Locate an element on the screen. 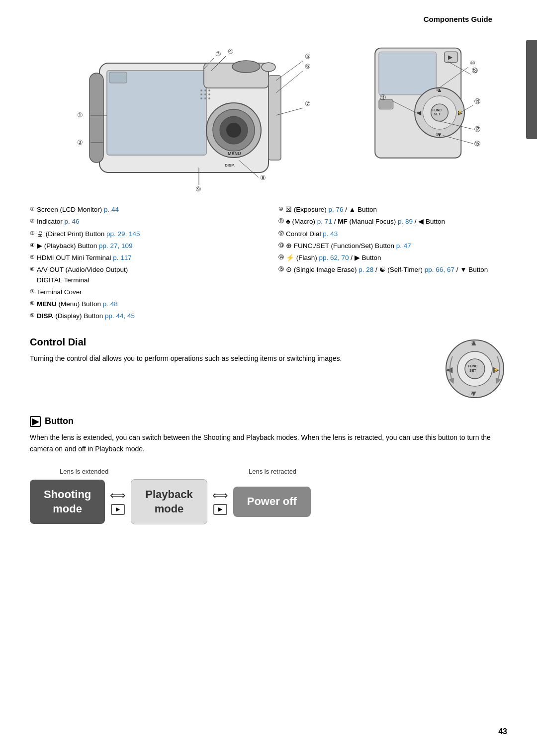  parts-list: ① Screen (LCD Monitor) p. 44 ⑩ ☒ (Exposu… is located at coordinates (268, 263).